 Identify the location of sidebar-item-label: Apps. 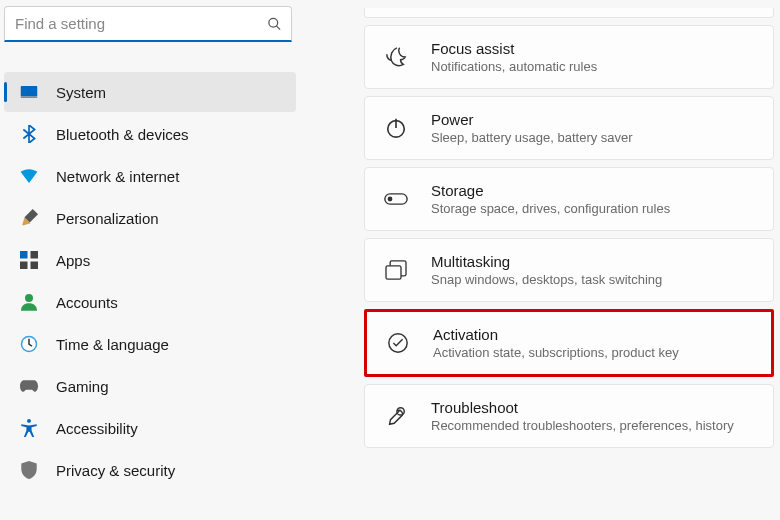
(73, 260).